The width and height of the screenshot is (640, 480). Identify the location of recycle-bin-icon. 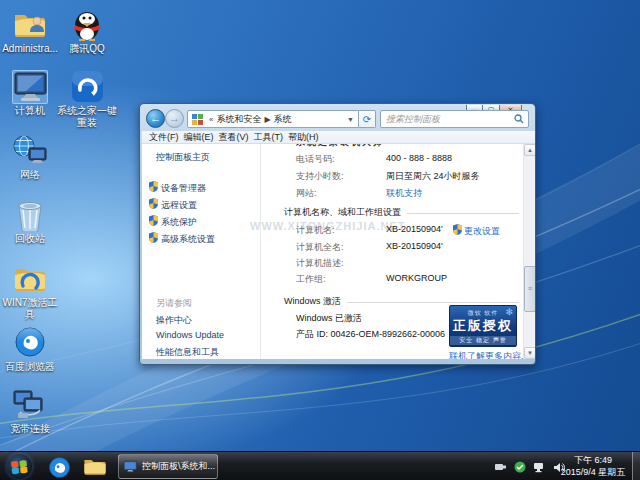
(30, 215).